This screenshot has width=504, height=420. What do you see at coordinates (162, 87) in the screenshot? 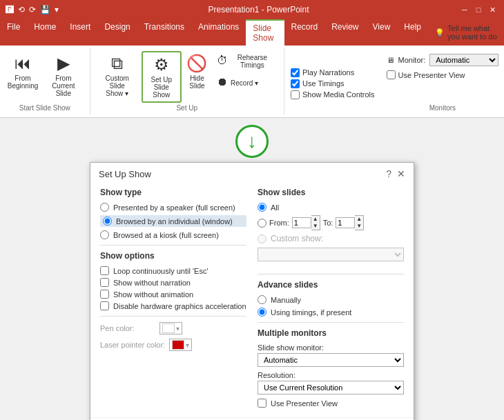
I see `set-up-slideshow-label: Set UpSlide Show` at bounding box center [162, 87].